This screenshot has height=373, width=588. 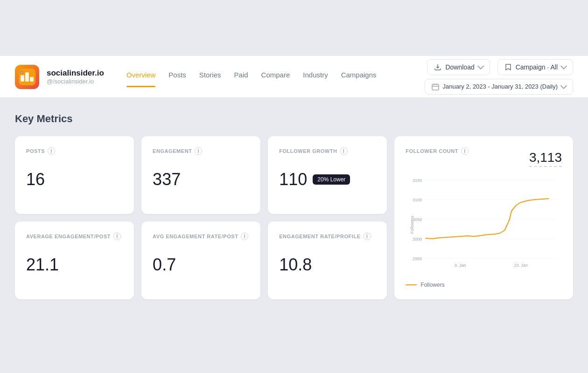 What do you see at coordinates (75, 175) in the screenshot?
I see `metric-card-posts: POSTS i 16` at bounding box center [75, 175].